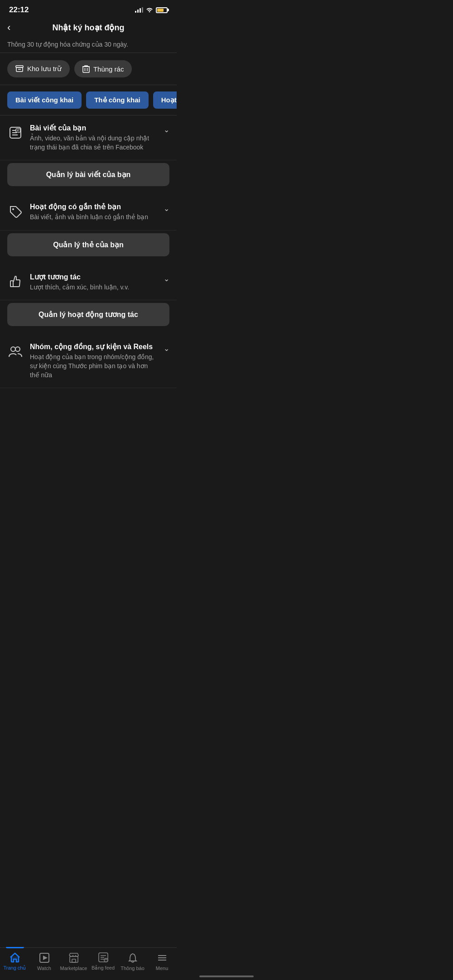 This screenshot has width=453, height=980. I want to click on archive-button: Kho lưu trữ, so click(39, 69).